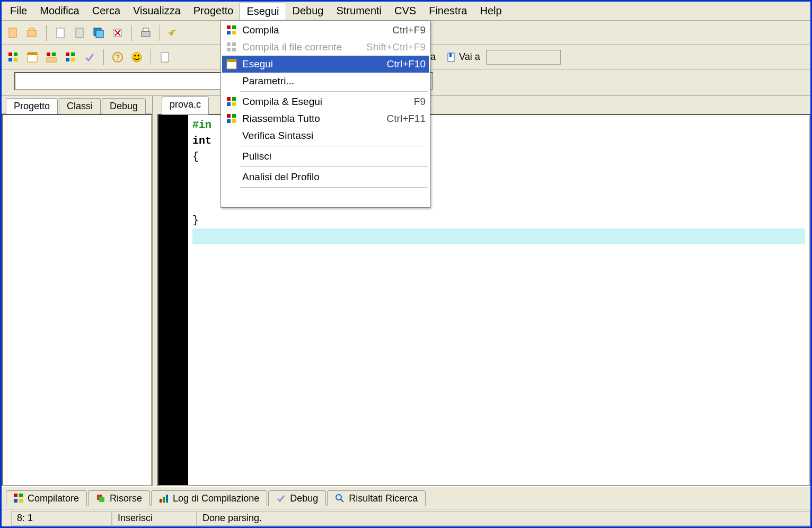 The image size is (812, 528). Describe the element at coordinates (325, 81) in the screenshot. I see `menu-item-parametri: Parametri...` at that location.